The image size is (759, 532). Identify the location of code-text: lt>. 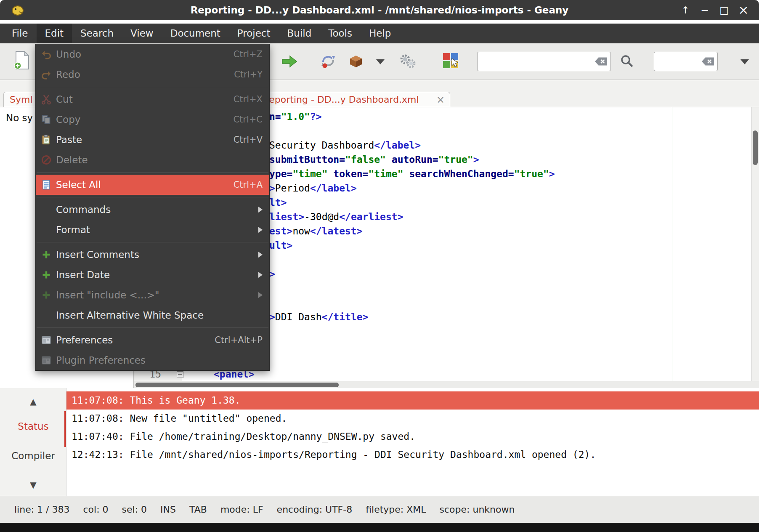
(278, 203).